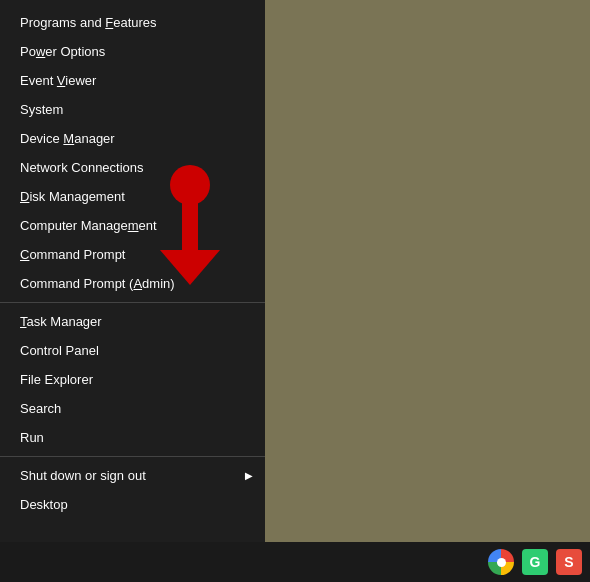 The image size is (590, 582). What do you see at coordinates (98, 284) in the screenshot?
I see `menu-item-label: Command Prompt (Admin)` at bounding box center [98, 284].